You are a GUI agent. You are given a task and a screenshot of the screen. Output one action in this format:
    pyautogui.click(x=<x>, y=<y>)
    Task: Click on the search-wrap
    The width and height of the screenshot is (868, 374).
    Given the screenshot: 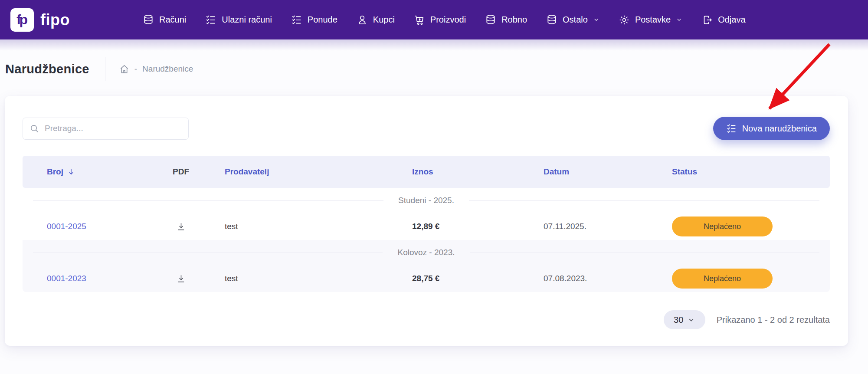 What is the action you would take?
    pyautogui.click(x=106, y=128)
    